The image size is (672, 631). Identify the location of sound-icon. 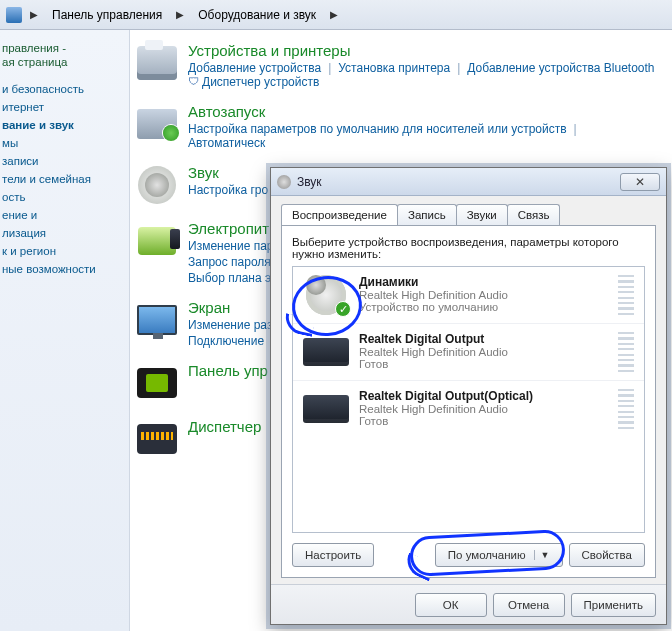
(157, 185).